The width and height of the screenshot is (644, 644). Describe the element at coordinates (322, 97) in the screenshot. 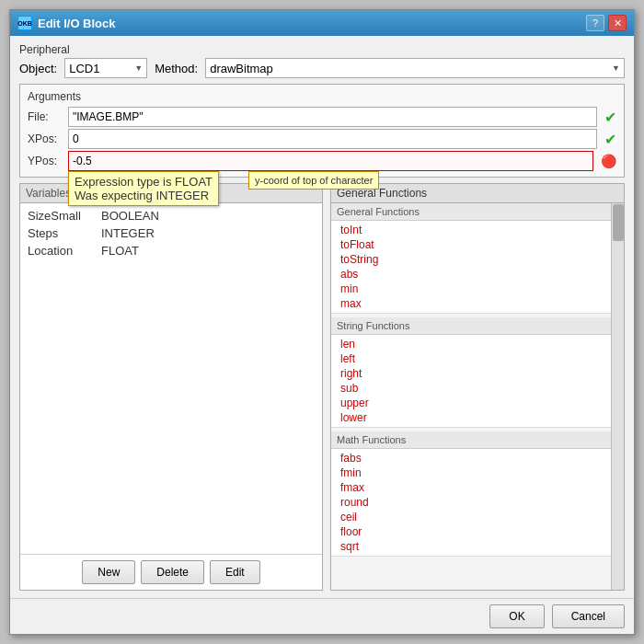

I see `arguments-label: Arguments` at that location.